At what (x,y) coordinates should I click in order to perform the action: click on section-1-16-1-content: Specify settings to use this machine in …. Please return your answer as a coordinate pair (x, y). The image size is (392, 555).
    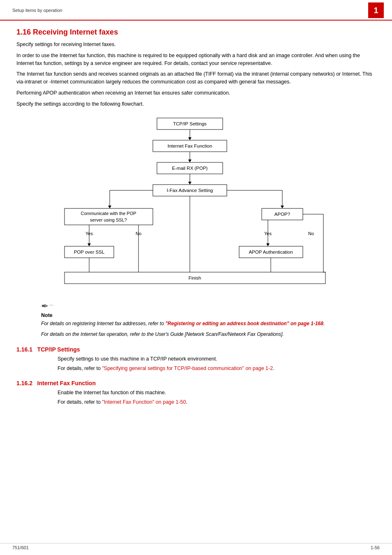
    Looking at the image, I should click on (217, 364).